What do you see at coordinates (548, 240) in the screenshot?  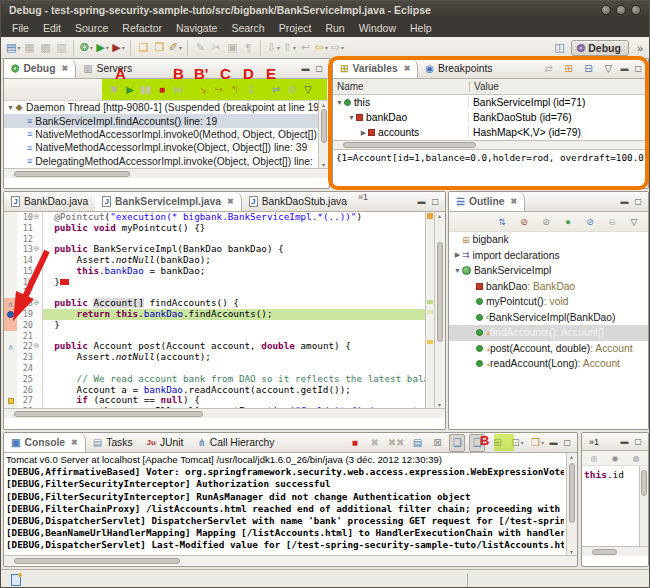 I see `outline-item-row: ⊞bigbank` at bounding box center [548, 240].